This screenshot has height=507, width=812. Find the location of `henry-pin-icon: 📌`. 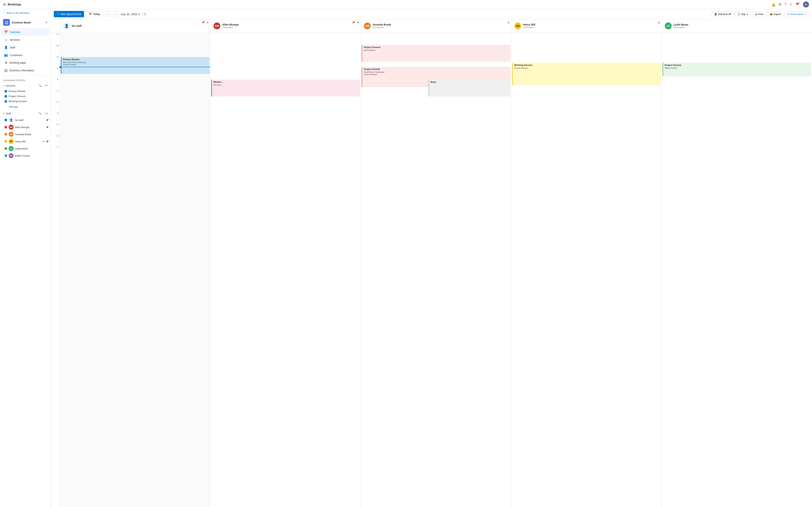

henry-pin-icon: 📌 is located at coordinates (47, 142).